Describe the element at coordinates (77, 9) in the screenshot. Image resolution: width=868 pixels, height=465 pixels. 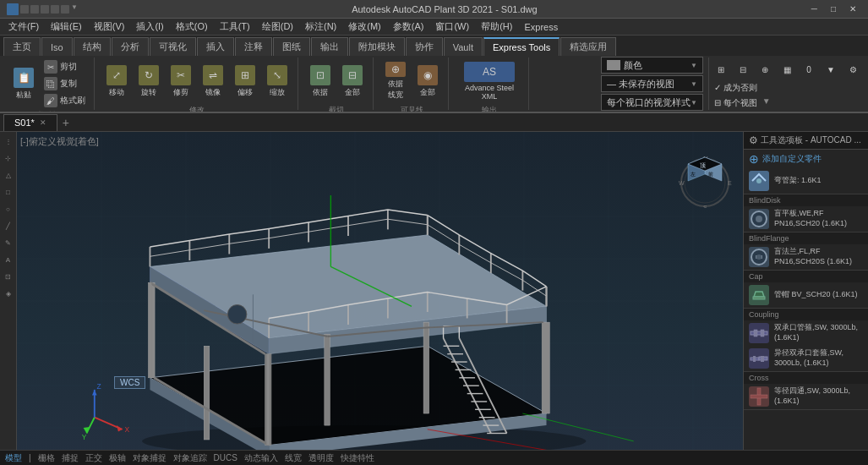
I see `quick-access-dropdown: ▼` at that location.